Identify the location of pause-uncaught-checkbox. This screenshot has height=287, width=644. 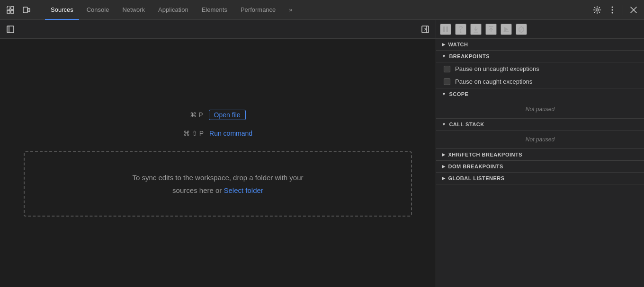
(447, 69).